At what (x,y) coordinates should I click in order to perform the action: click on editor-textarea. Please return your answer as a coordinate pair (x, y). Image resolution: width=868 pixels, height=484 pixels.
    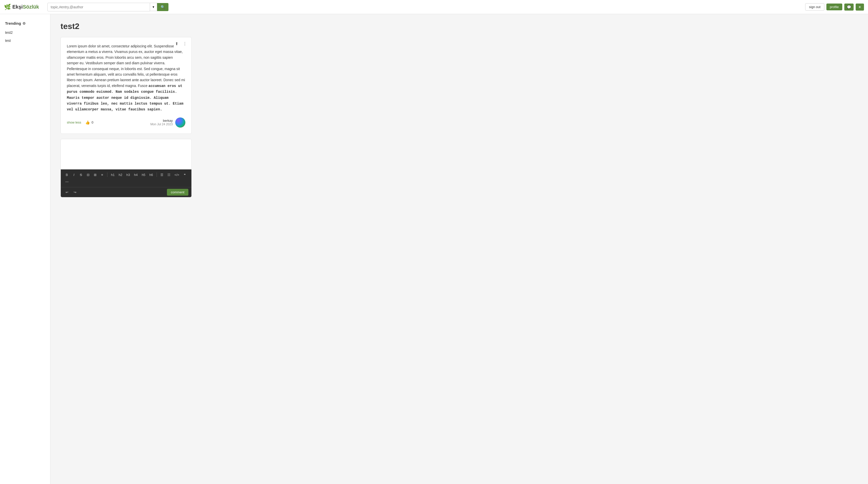
    Looking at the image, I should click on (126, 154).